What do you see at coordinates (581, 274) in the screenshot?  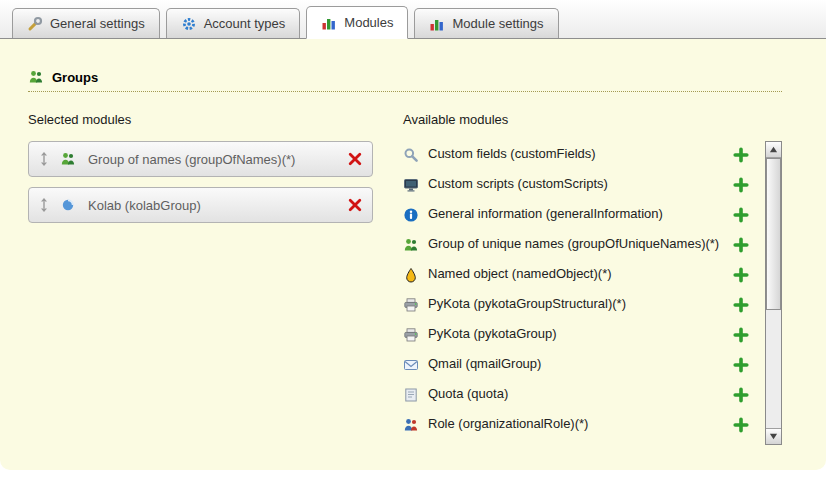 I see `available-module-row: Named object (namedObject)(*)` at bounding box center [581, 274].